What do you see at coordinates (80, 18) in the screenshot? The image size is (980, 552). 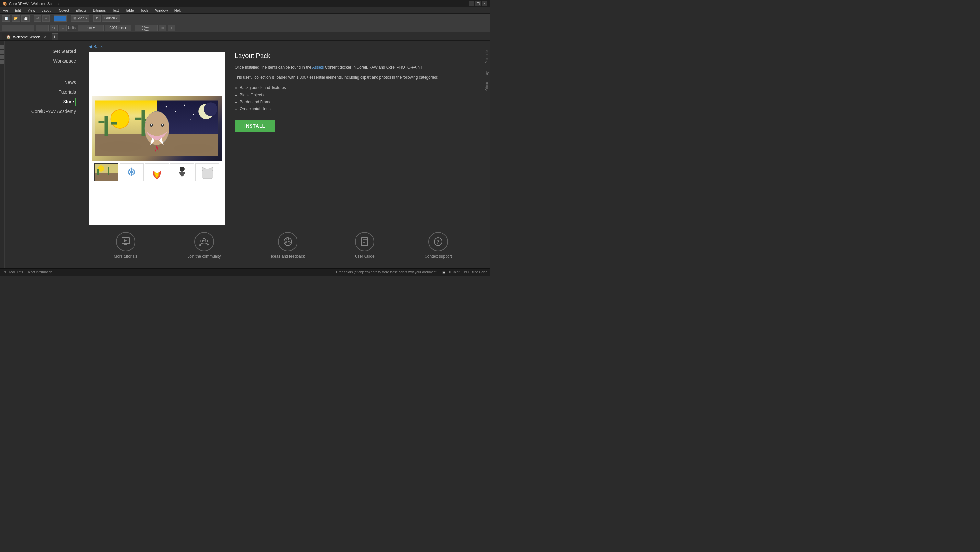 I see `snap-btn: ⊞ Snap ▾` at bounding box center [80, 18].